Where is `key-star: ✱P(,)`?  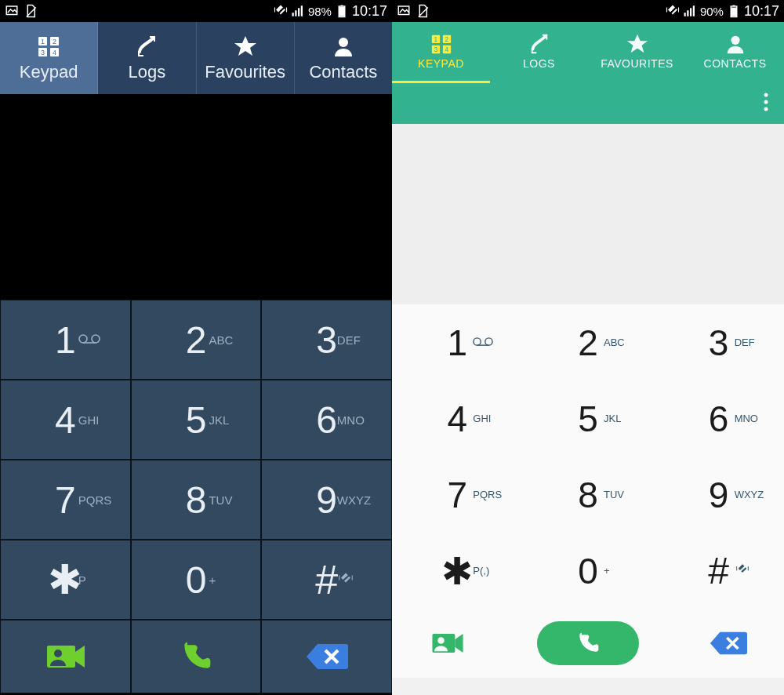
key-star: ✱P(,) is located at coordinates (458, 571).